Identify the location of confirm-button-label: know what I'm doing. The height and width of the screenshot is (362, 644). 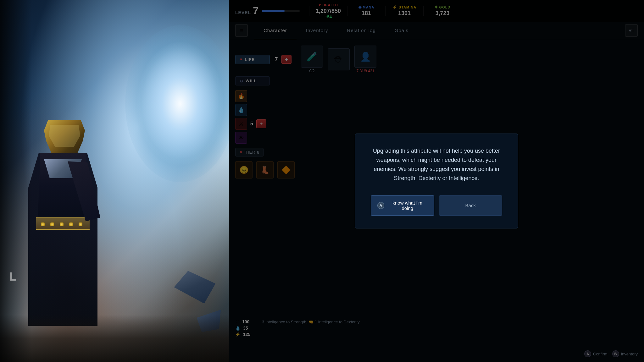
(408, 206).